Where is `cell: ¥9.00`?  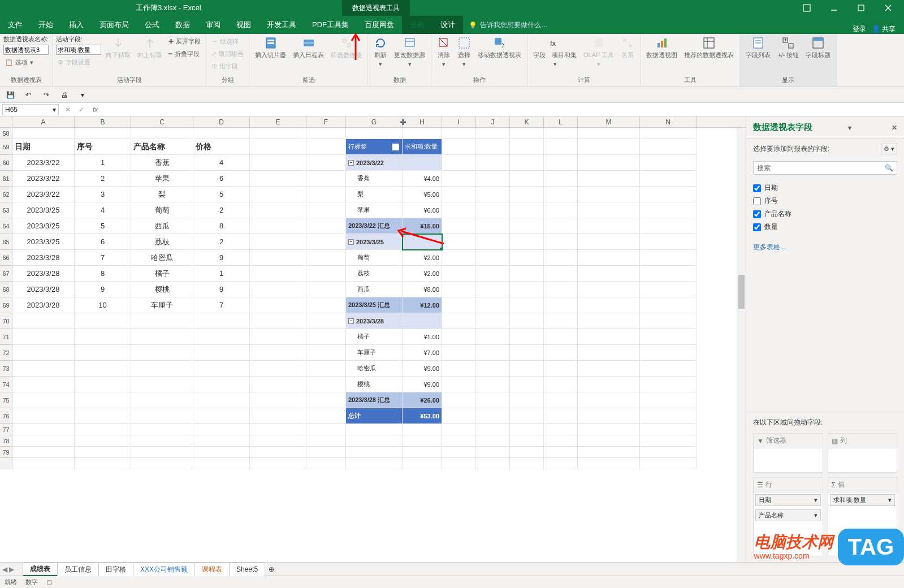 cell: ¥9.00 is located at coordinates (422, 369).